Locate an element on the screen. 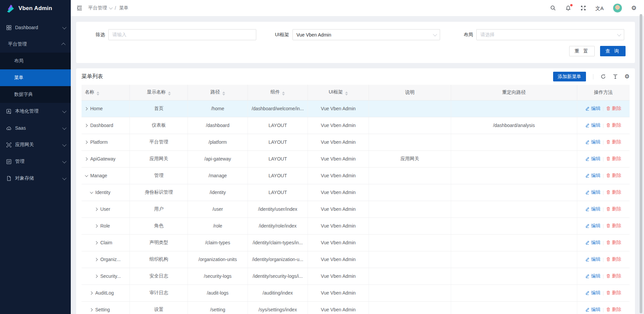  table-row: Dashboard 仪表板 /dashboard LAYOUT Vue Vben… is located at coordinates (356, 125).